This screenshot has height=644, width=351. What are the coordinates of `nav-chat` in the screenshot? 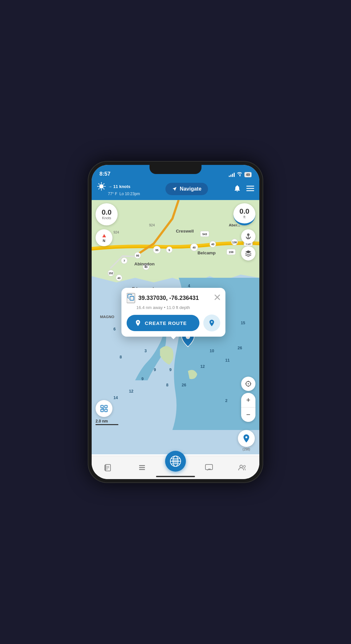 It's located at (209, 468).